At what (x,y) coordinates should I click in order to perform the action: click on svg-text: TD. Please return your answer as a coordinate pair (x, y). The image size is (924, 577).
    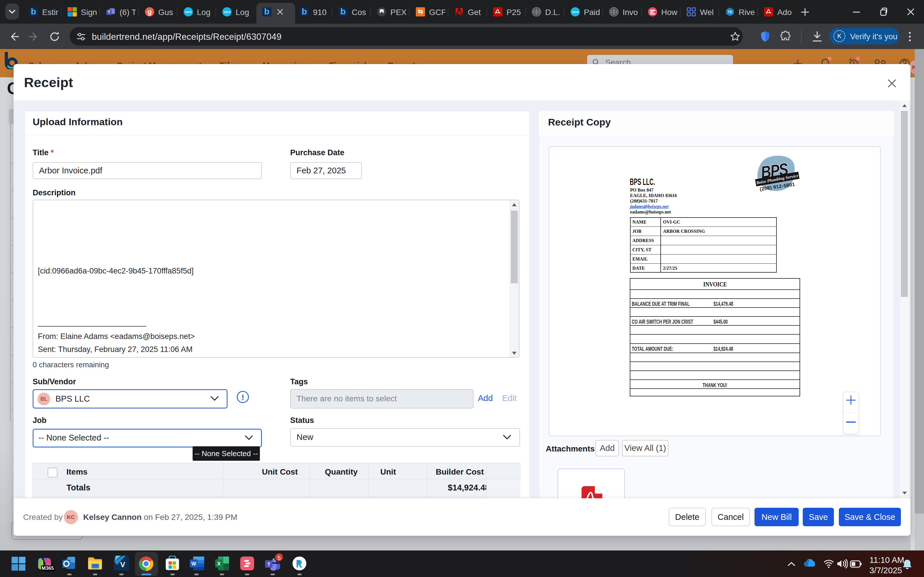
    Looking at the image, I should click on (730, 12).